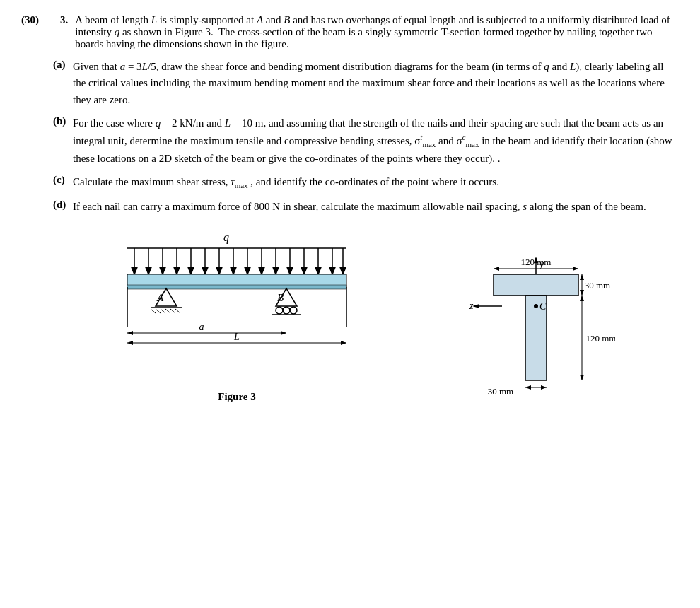 This screenshot has height=608, width=700. What do you see at coordinates (523, 329) in the screenshot?
I see `cross-section-diagram: y z C 120 mm 30 mm` at bounding box center [523, 329].